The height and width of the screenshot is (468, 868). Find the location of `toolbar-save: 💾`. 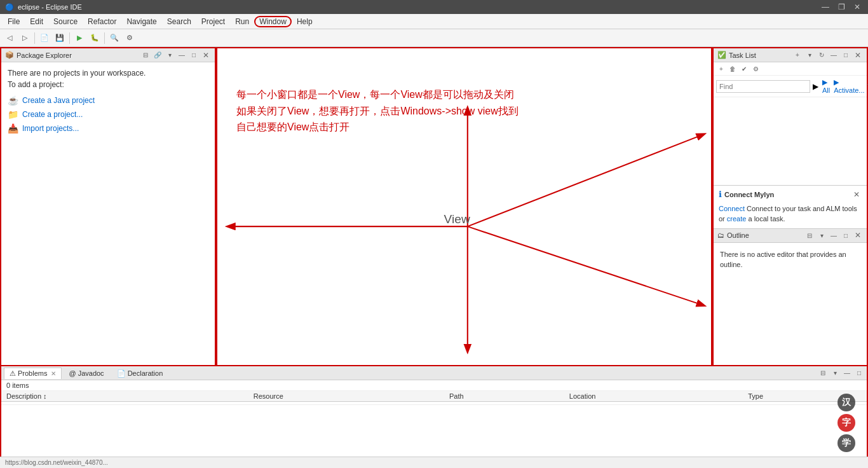

toolbar-save: 💾 is located at coordinates (60, 38).